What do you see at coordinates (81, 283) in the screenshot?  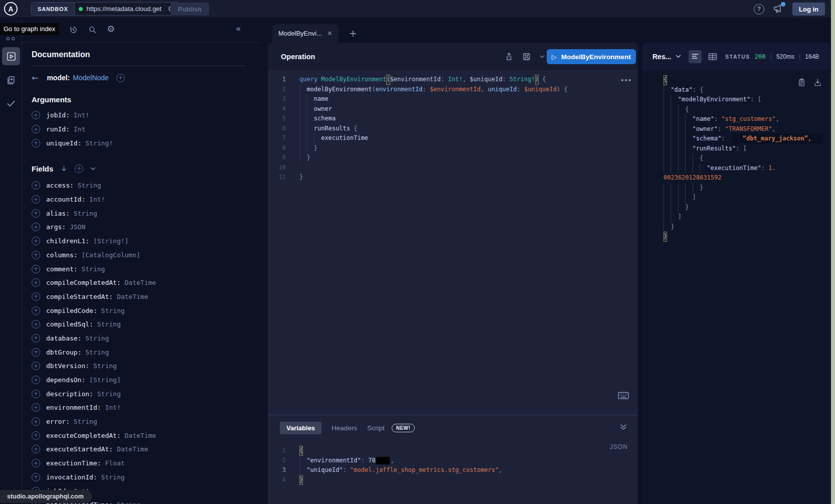 I see `field-name: compileCompletedAt` at bounding box center [81, 283].